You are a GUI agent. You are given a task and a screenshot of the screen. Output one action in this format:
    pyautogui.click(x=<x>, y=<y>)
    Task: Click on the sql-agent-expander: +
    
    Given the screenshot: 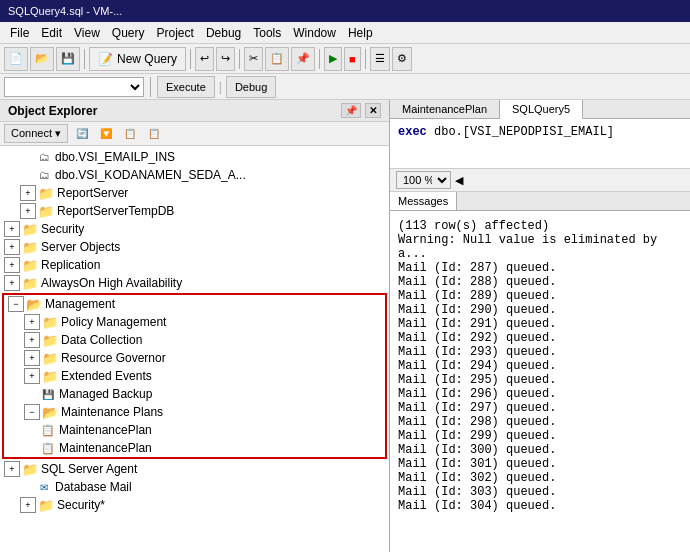 What is the action you would take?
    pyautogui.click(x=12, y=469)
    